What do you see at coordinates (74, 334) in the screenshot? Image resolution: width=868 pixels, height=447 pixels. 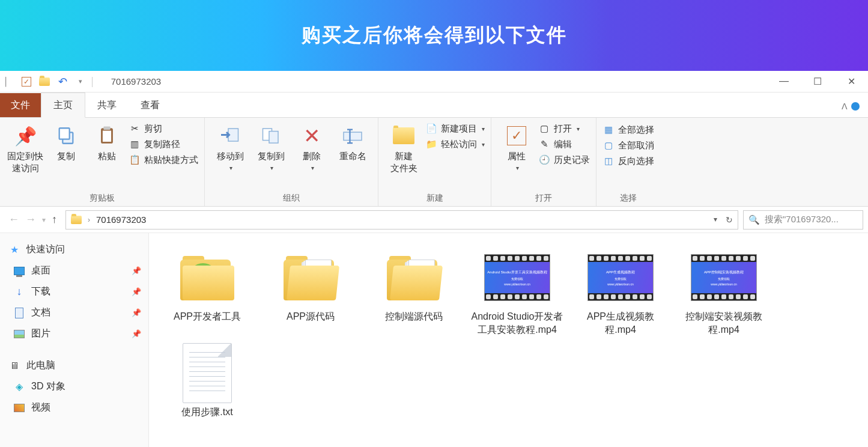 I see `sidebar-item-pictures: 图片 📌` at bounding box center [74, 334].